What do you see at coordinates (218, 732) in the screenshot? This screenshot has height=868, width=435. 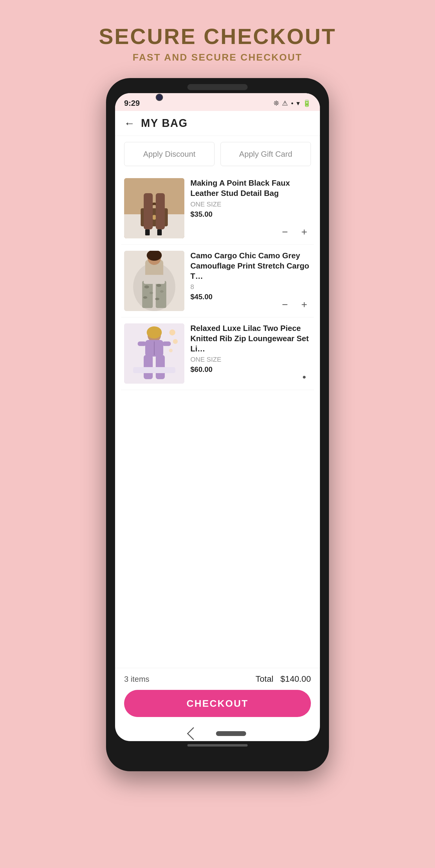 I see `phone-nav-bar` at bounding box center [218, 732].